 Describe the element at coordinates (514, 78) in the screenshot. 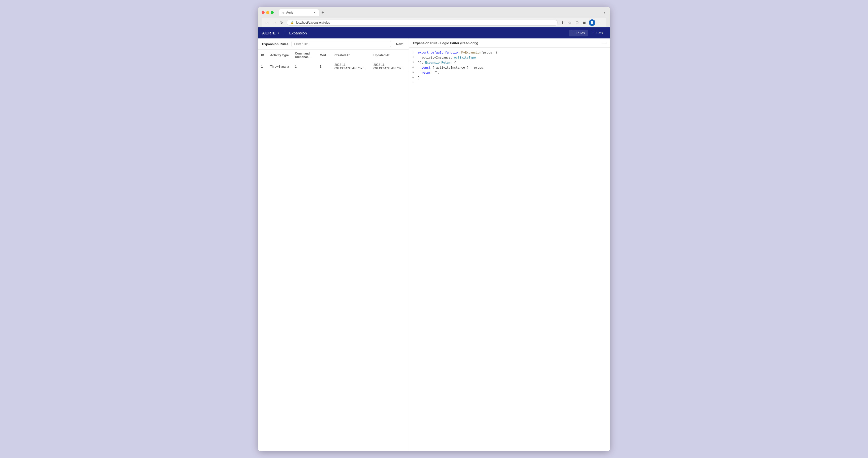

I see `line-content: }` at that location.